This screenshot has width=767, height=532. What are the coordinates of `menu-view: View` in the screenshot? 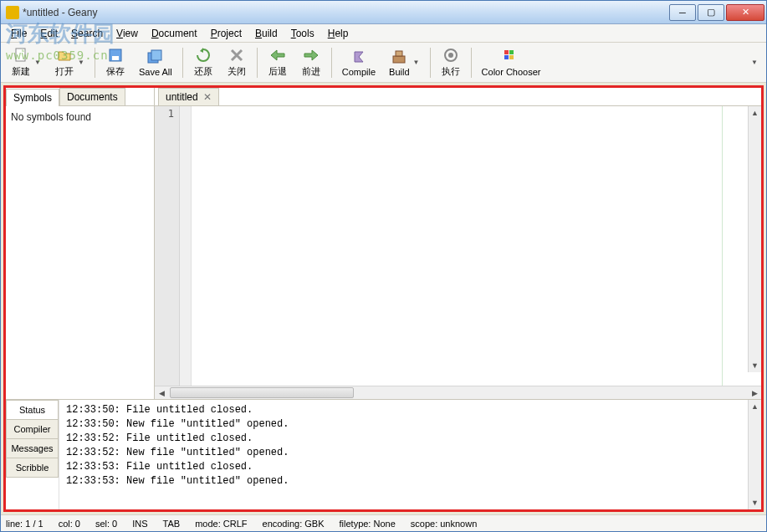 It's located at (127, 33).